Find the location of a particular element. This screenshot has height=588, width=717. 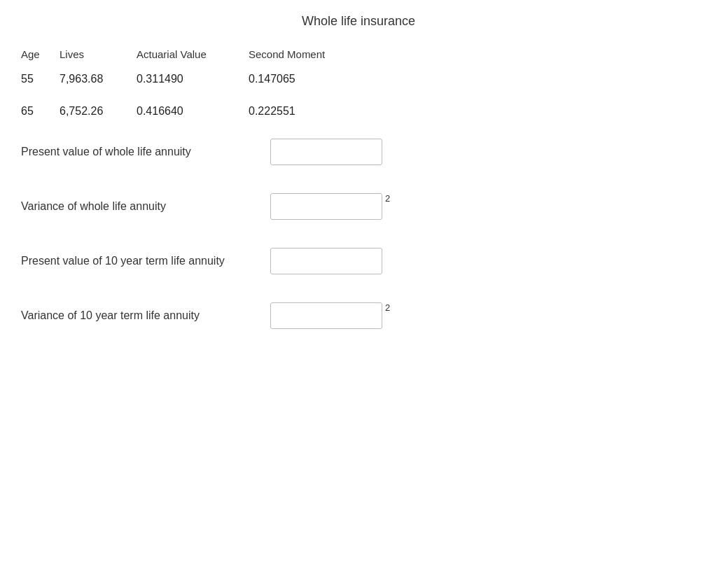

row1-lives: 7,963.68 is located at coordinates (98, 79).